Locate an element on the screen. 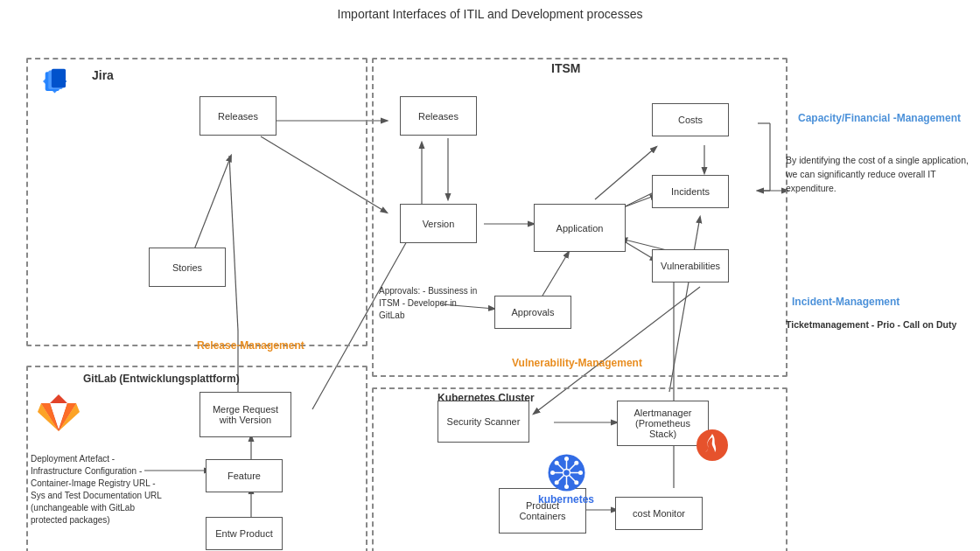 The height and width of the screenshot is (551, 980). prometheus-logo is located at coordinates (712, 447).